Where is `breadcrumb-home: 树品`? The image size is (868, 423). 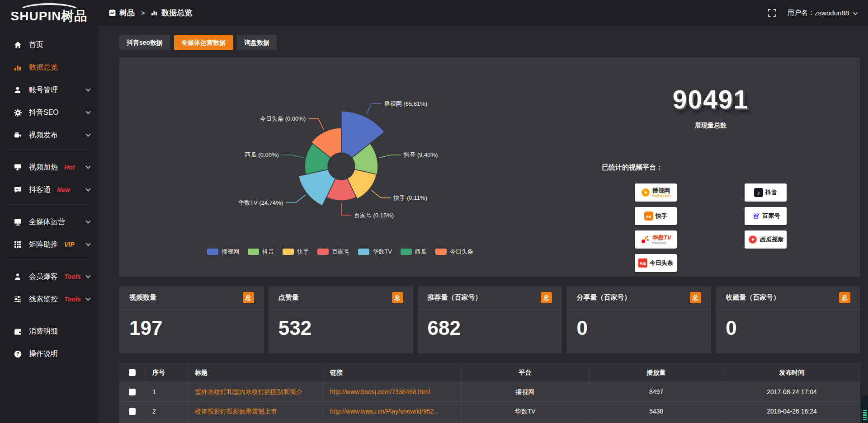
breadcrumb-home: 树品 is located at coordinates (127, 13).